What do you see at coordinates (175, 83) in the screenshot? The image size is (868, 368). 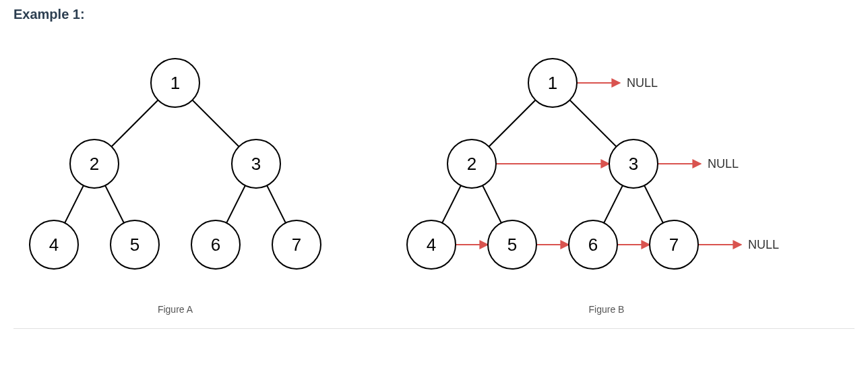 I see `node-a1-label: 1` at bounding box center [175, 83].